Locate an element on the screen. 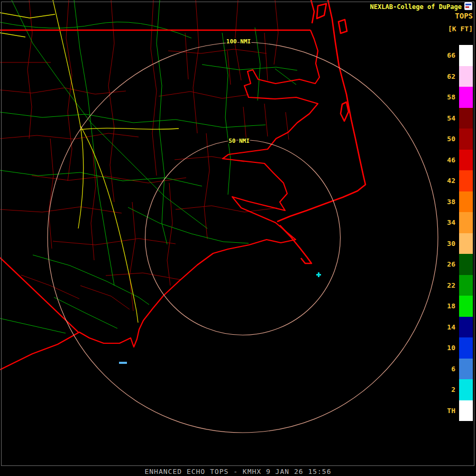 The image size is (476, 476). product-caption: ENHANCED ECHO TOPS - KMHX 9 JAN 26 15:56 is located at coordinates (238, 472).